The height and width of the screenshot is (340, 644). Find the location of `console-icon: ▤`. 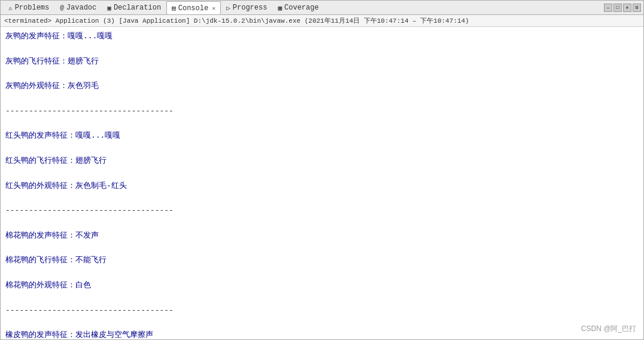

console-icon: ▤ is located at coordinates (174, 8).